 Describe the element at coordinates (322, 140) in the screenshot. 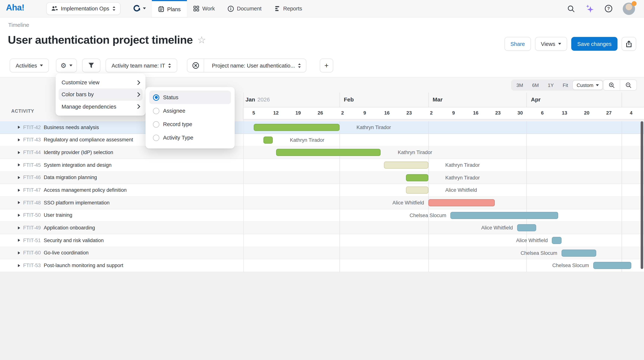

I see `activity-row: FTIT-43Regulatory and compliance assessm…` at that location.